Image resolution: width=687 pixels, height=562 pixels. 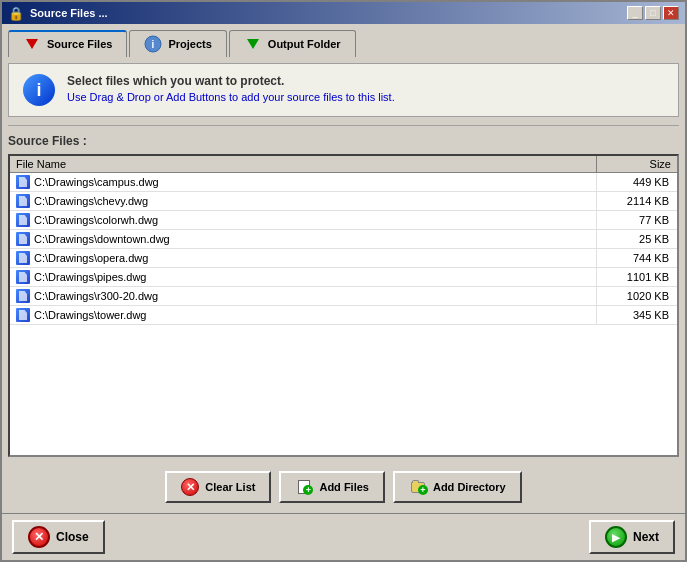 I want to click on file-path: C:\Drawings\r300-20.dwg, so click(x=96, y=296).